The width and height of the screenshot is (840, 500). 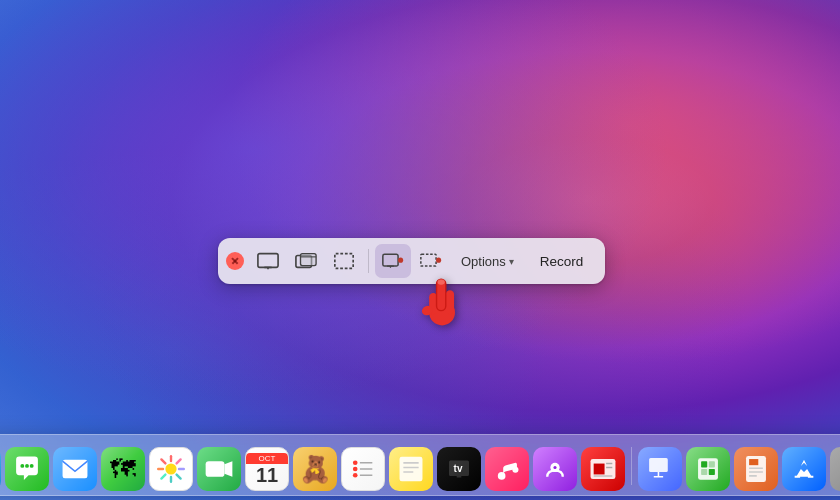 What do you see at coordinates (459, 469) in the screenshot?
I see `appletv-icon: tv` at bounding box center [459, 469].